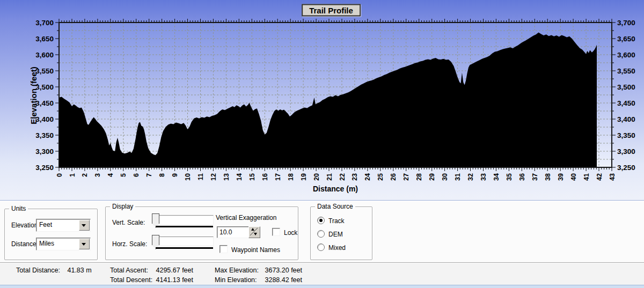 This screenshot has width=644, height=288. I want to click on x-axis-tick-label: 31, so click(458, 177).